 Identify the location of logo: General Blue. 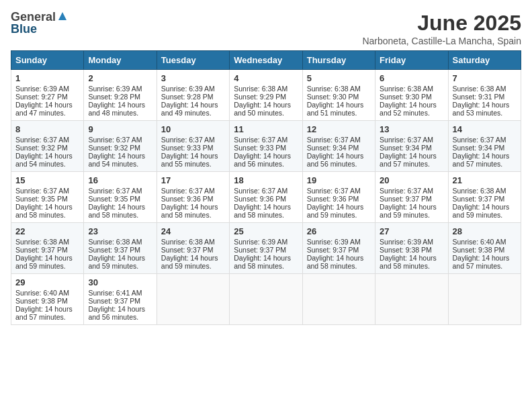
(39, 24).